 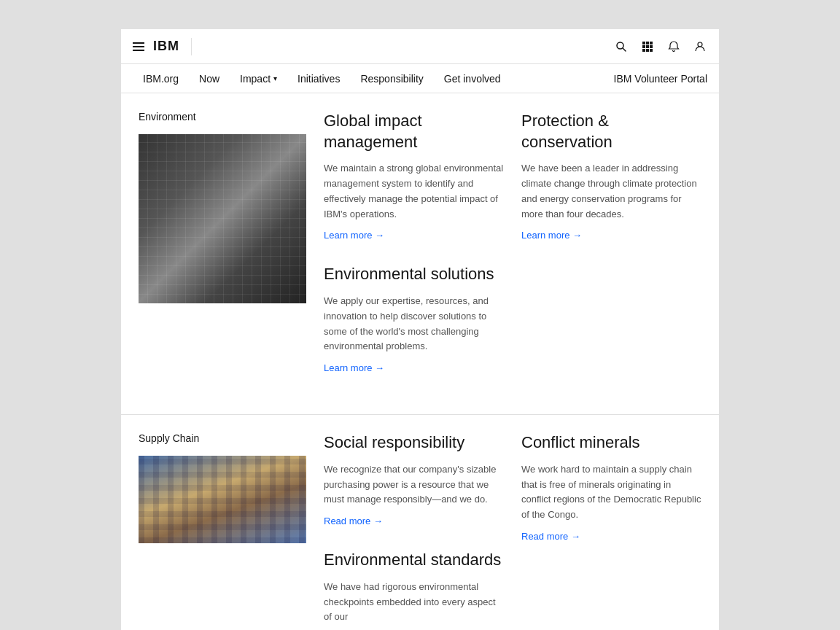 I want to click on social-responsibility-body: We recognize that our company's sizable …, so click(x=414, y=485).